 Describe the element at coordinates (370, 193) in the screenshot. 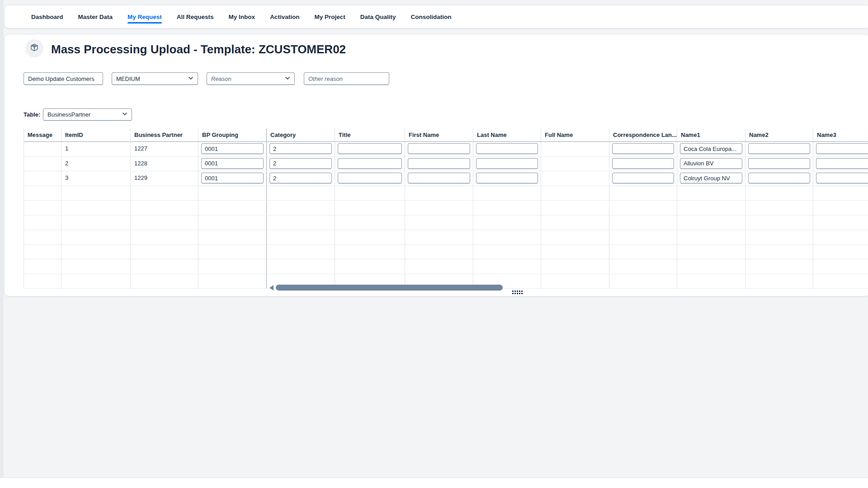

I see `cell-title` at that location.